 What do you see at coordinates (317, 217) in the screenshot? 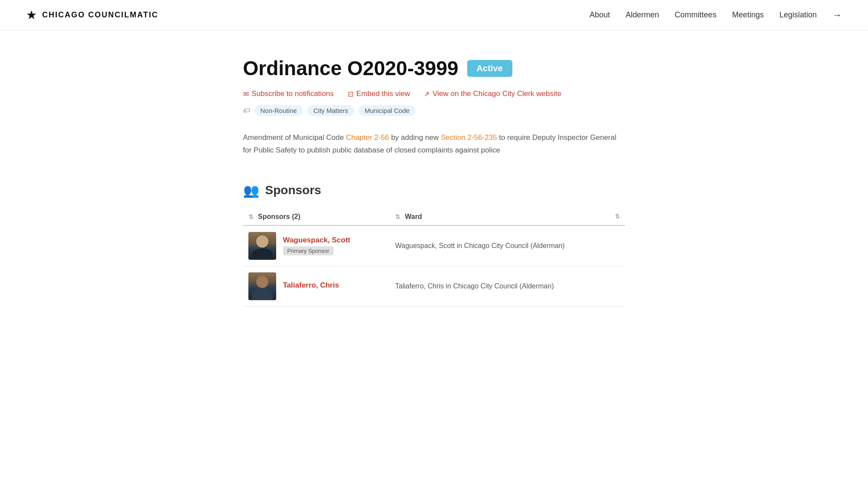
I see `col-header-sponsors: ⇅ Sponsors (2)` at bounding box center [317, 217].